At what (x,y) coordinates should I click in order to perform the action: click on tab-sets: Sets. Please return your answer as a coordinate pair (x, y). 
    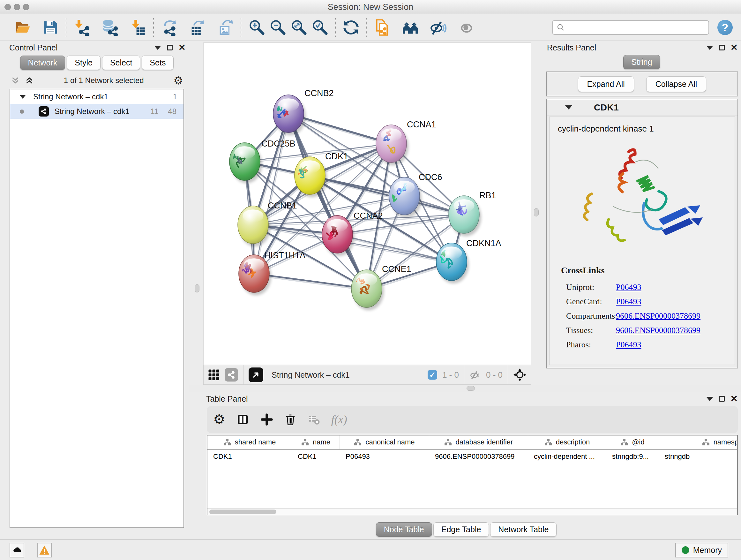
    Looking at the image, I should click on (157, 63).